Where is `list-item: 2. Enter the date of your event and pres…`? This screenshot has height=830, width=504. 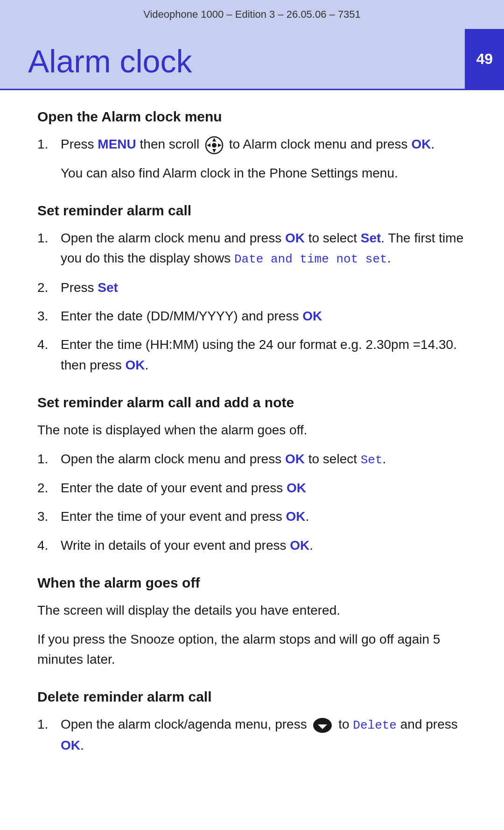
list-item: 2. Enter the date of your event and pres… is located at coordinates (252, 488).